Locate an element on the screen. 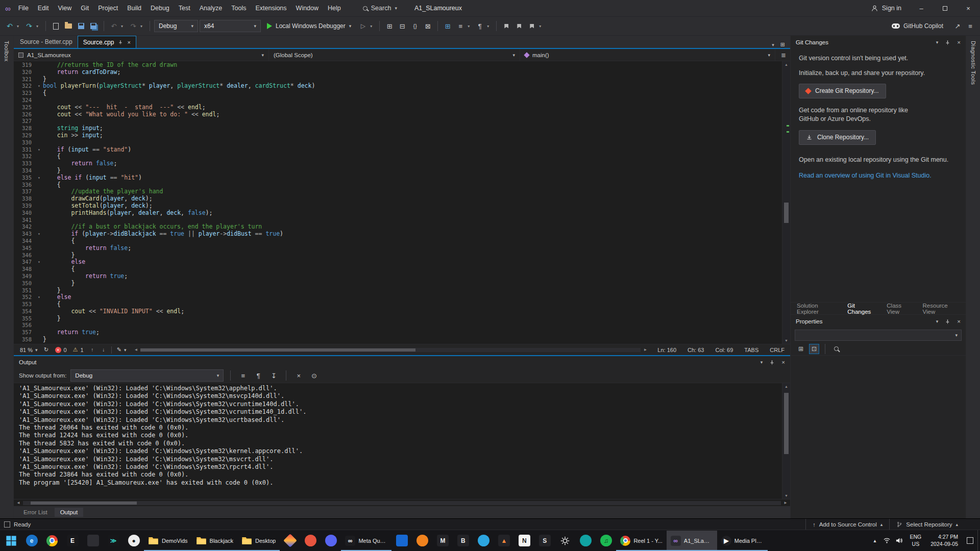 The width and height of the screenshot is (980, 551). menu-item-edit: Edit is located at coordinates (43, 8).